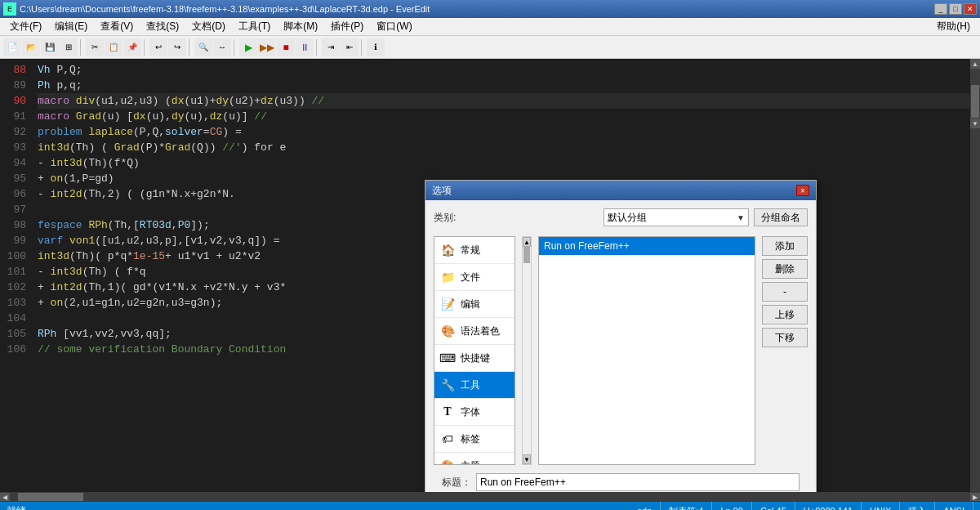 This screenshot has height=510, width=980. Describe the element at coordinates (676, 217) in the screenshot. I see `group-combo: 默认分组 ▼` at that location.